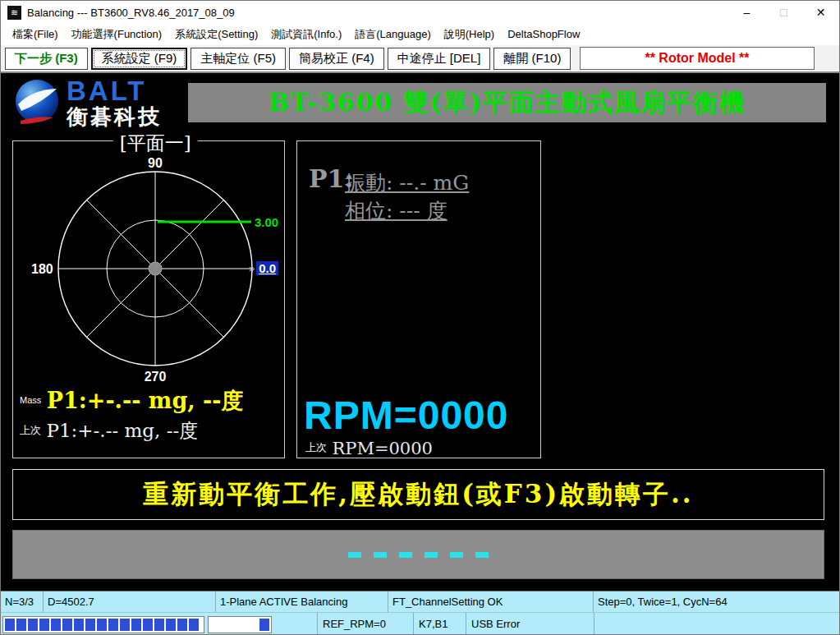 The image size is (840, 635). I want to click on angle-label-90: 90, so click(155, 163).